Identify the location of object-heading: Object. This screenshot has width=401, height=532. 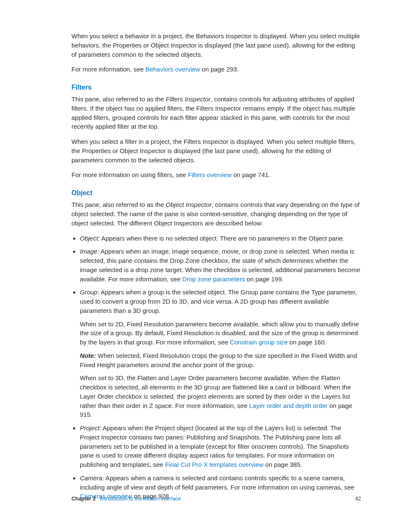
(216, 193).